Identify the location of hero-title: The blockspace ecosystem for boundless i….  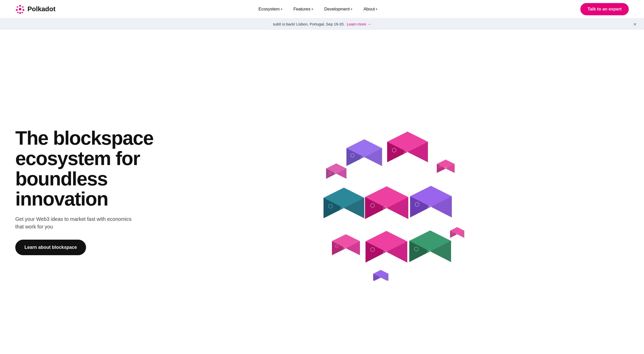
(84, 169).